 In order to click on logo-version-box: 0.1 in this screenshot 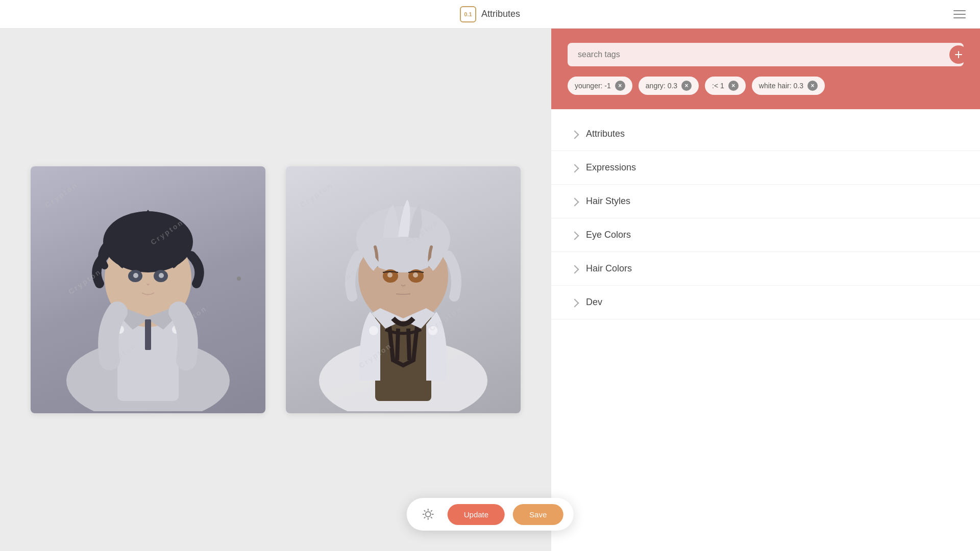, I will do `click(468, 14)`.